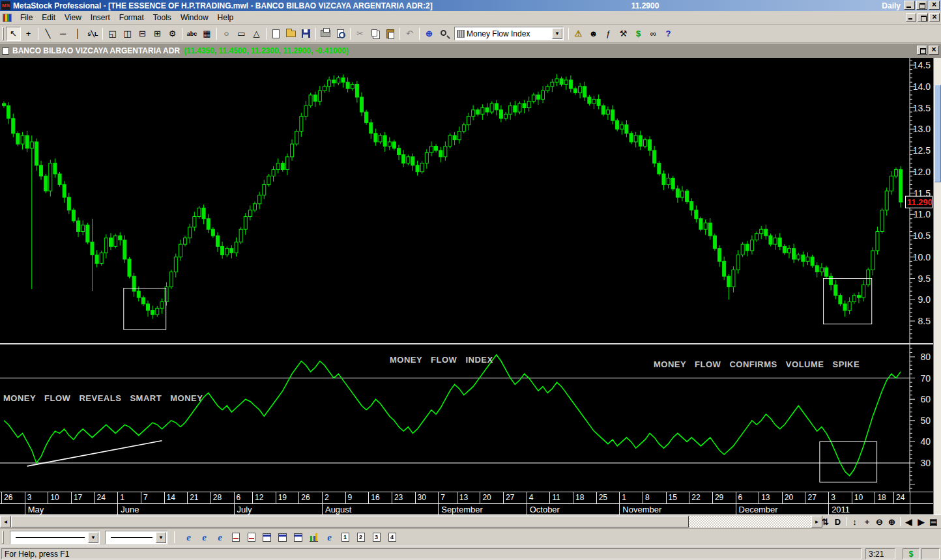 Image resolution: width=941 pixels, height=560 pixels. I want to click on copy-button, so click(375, 34).